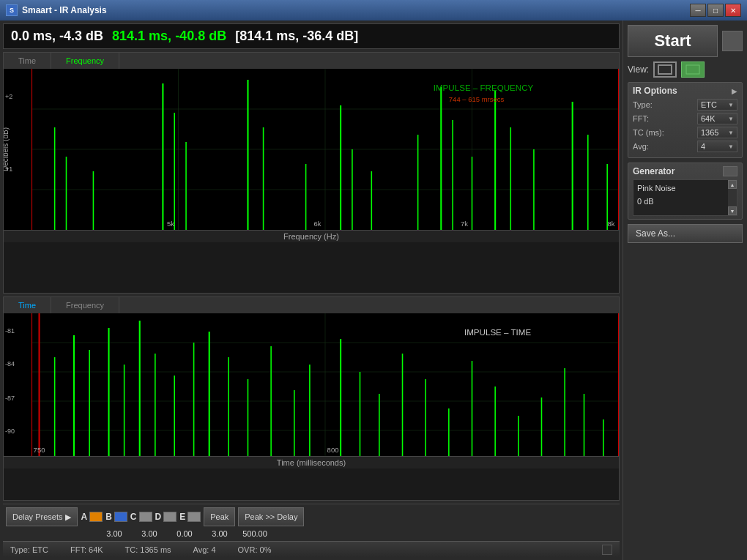 Image resolution: width=747 pixels, height=560 pixels. What do you see at coordinates (158, 517) in the screenshot?
I see `preset-label-d: D` at bounding box center [158, 517].